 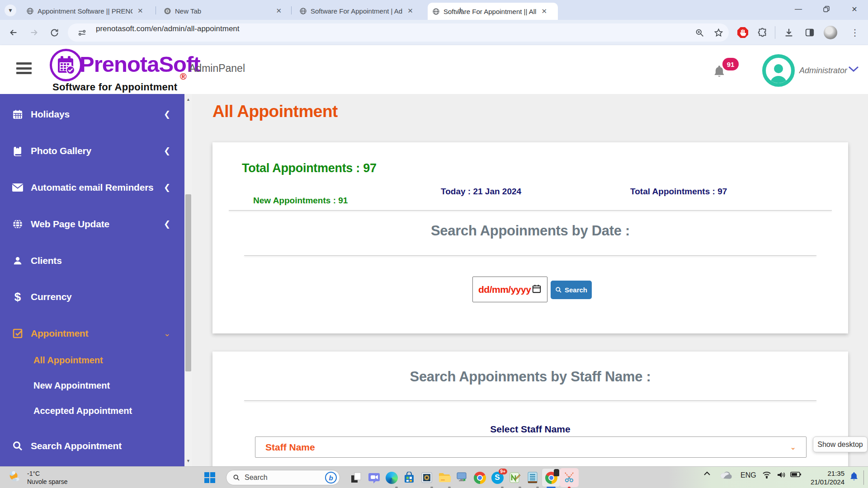 What do you see at coordinates (854, 9) in the screenshot?
I see `window-close-button: ✕` at bounding box center [854, 9].